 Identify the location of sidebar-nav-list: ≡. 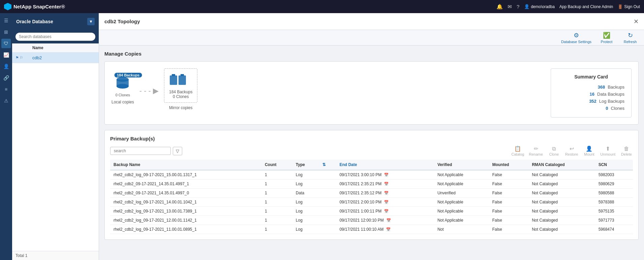
(6, 89).